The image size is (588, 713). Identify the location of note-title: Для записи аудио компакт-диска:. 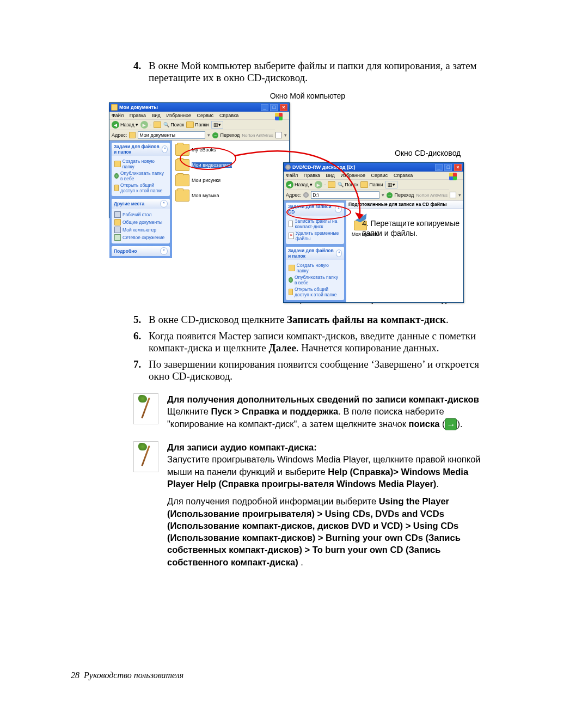
(324, 447).